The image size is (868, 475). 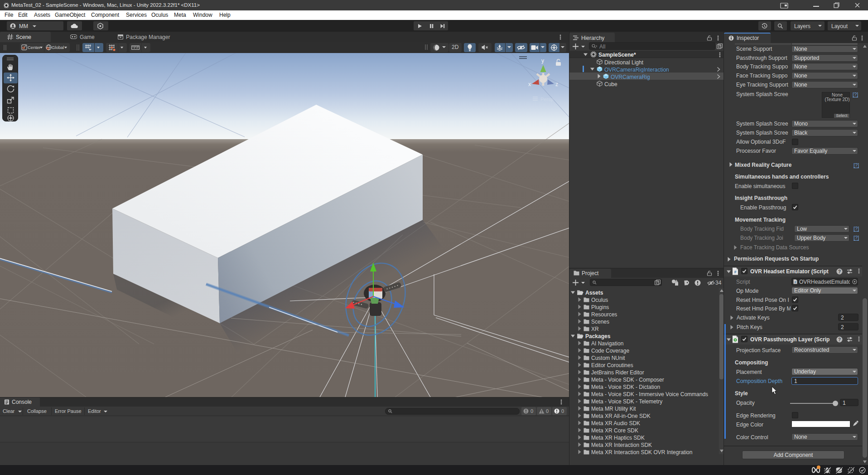 What do you see at coordinates (547, 99) in the screenshot?
I see `svg-text: Persp` at bounding box center [547, 99].